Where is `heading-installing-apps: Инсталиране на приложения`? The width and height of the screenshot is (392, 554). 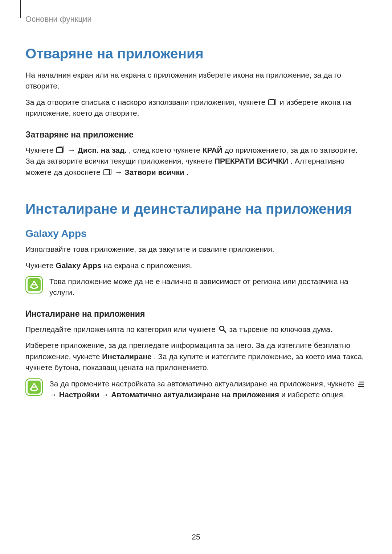 heading-installing-apps: Инсталиране на приложения is located at coordinates (196, 314).